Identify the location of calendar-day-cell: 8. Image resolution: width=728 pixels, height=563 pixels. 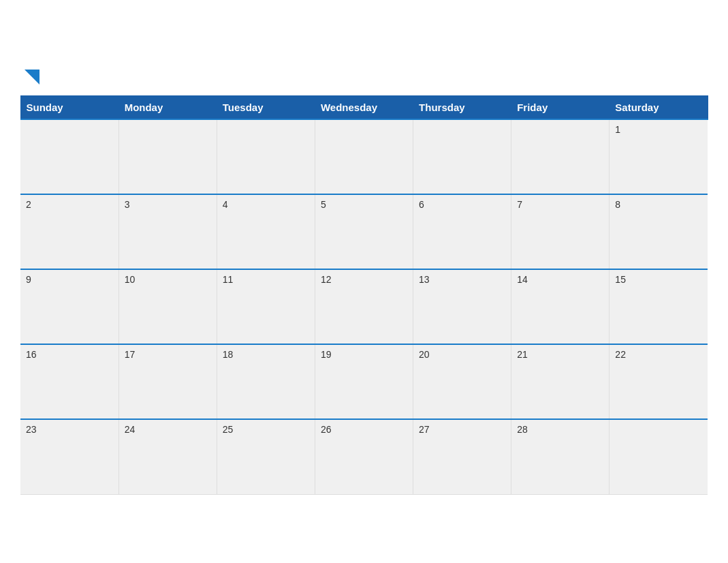
(659, 232).